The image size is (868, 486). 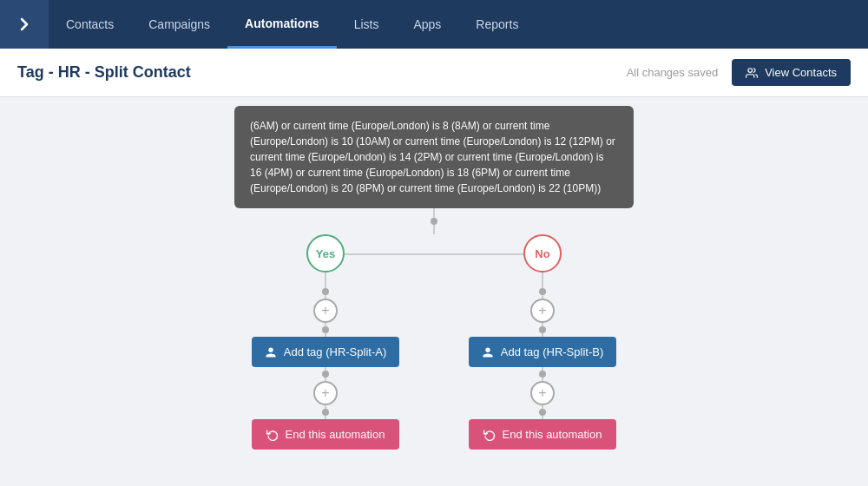 What do you see at coordinates (335, 434) in the screenshot?
I see `end-automation-left-label: End this automation` at bounding box center [335, 434].